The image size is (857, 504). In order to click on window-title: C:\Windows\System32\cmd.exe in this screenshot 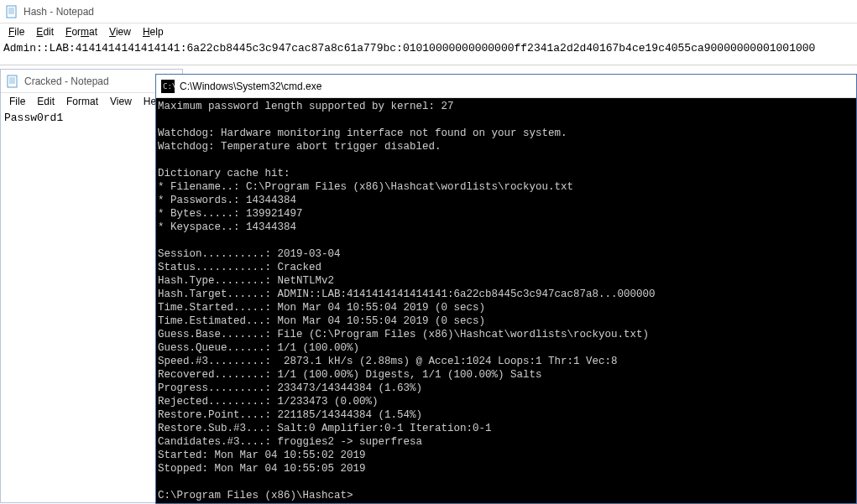, I will do `click(250, 86)`.